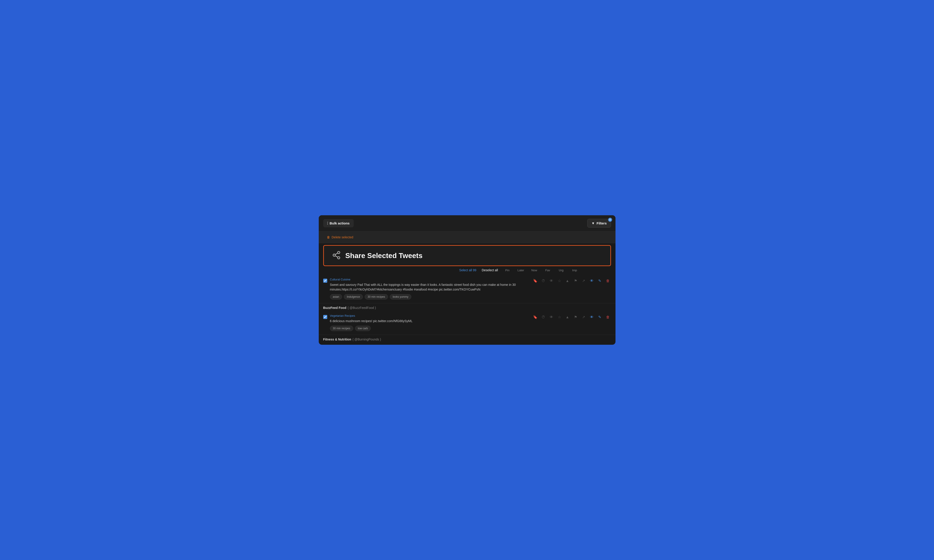 This screenshot has height=560, width=934. I want to click on tag: Indulgence, so click(353, 297).